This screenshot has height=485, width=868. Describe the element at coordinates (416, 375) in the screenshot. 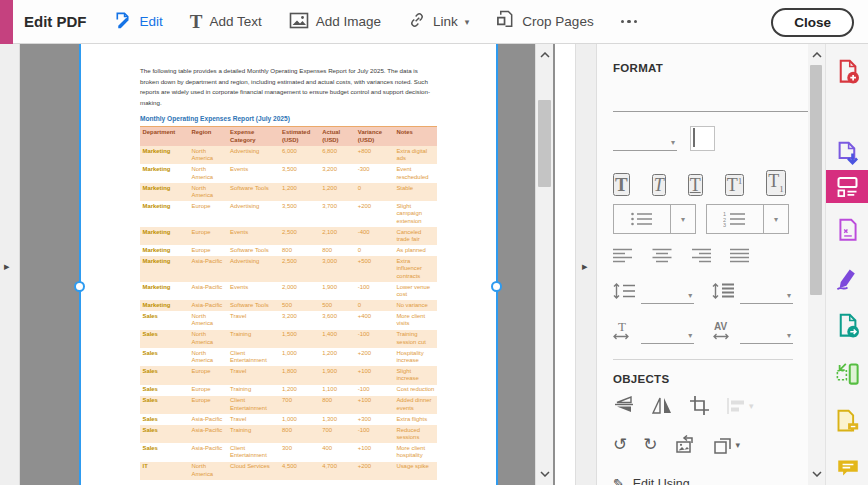

I see `table-cell: Slight increase` at that location.